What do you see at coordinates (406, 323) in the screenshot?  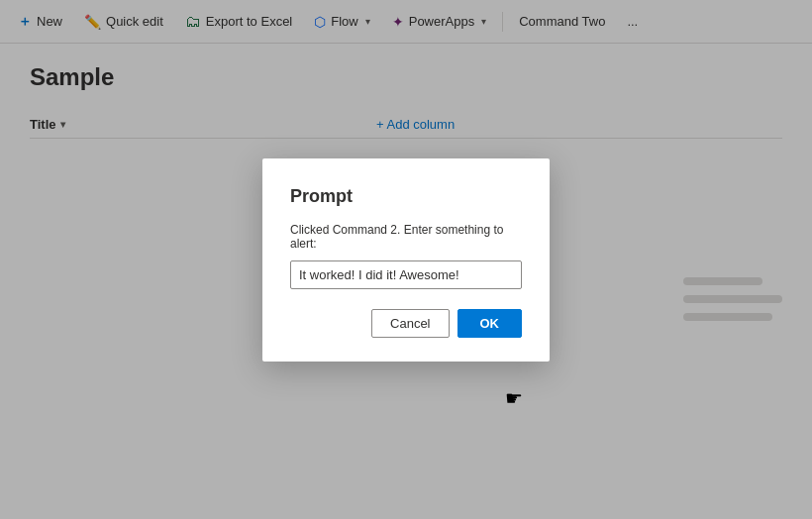 I see `modal-buttons: Cancel OK` at bounding box center [406, 323].